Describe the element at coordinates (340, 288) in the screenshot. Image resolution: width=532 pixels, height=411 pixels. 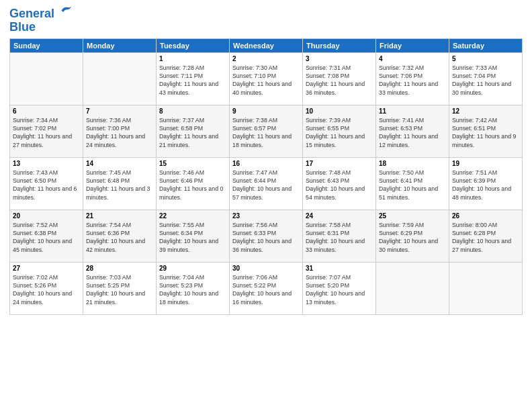
I see `calendar-cell: 31Sunrise: 7:07 AMSunset: 5:20 PMDayligh…` at that location.